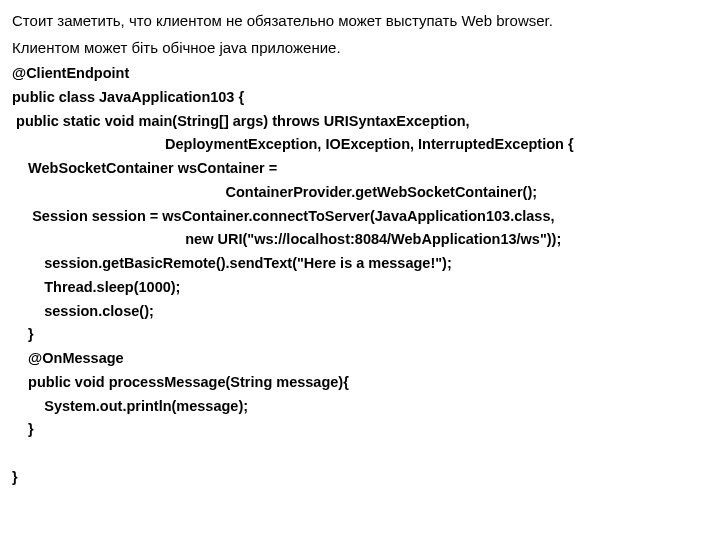 The image size is (720, 540). I want to click on code-line-9: session.getBasicRemote().sendText("Here …, so click(360, 264).